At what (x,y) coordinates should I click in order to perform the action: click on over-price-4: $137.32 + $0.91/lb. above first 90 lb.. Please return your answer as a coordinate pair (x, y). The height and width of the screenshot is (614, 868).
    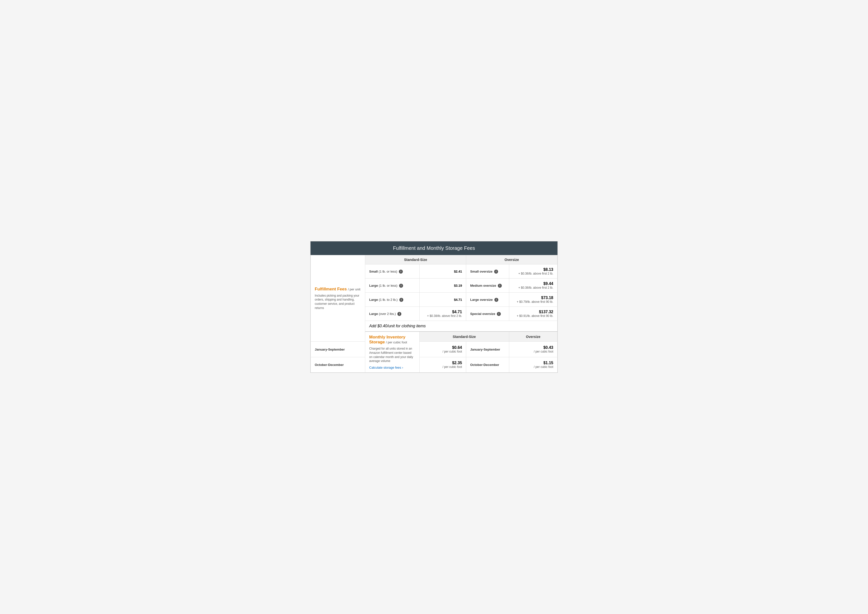
    Looking at the image, I should click on (533, 313).